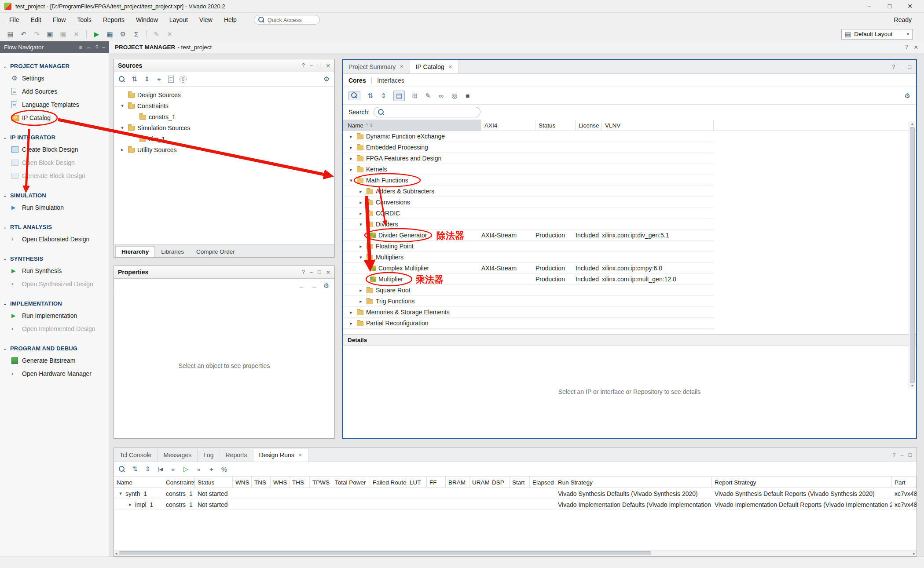  What do you see at coordinates (55, 227) in the screenshot?
I see `flownav-section-header-rtl-analysis: ⌄RTL ANALYSIS` at bounding box center [55, 227].